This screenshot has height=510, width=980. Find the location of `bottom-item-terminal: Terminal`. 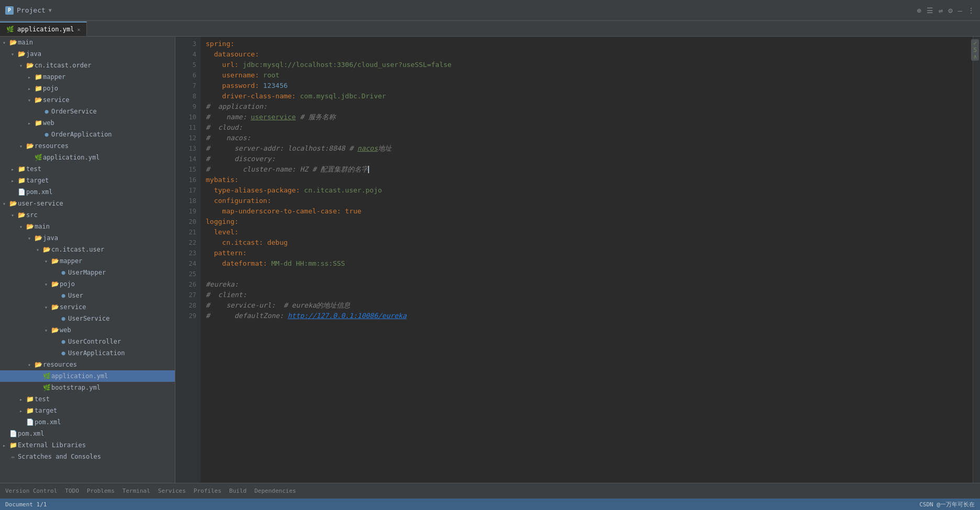

bottom-item-terminal: Terminal is located at coordinates (136, 491).